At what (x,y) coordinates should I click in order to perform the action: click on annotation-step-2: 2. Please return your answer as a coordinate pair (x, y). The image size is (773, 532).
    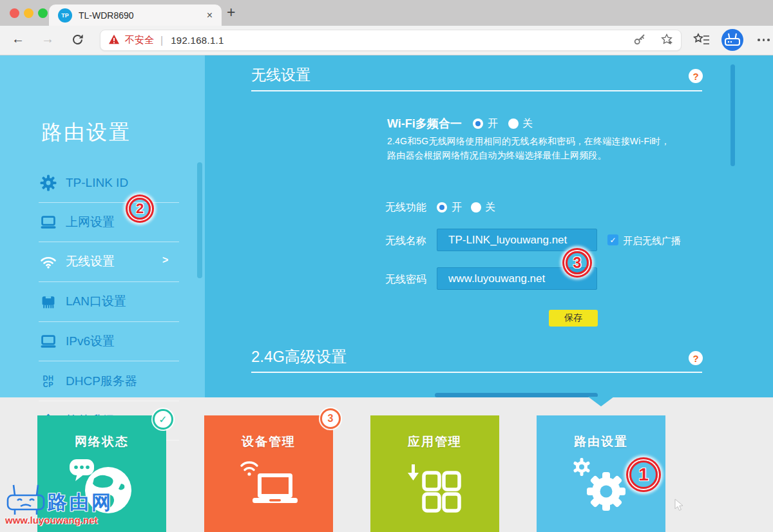
    Looking at the image, I should click on (140, 209).